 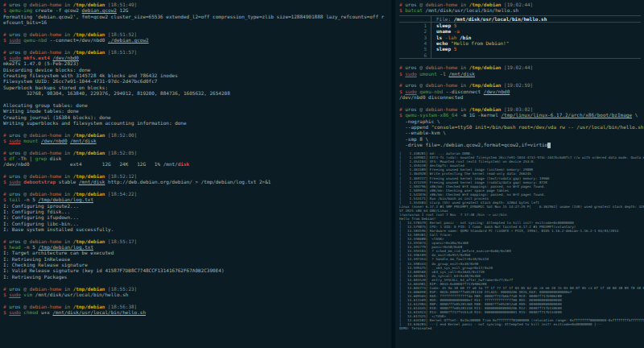 I want to click on right-pane-top-lines: # uros @ debian-home in /tmp/debian [19:…, so click(x=522, y=8).